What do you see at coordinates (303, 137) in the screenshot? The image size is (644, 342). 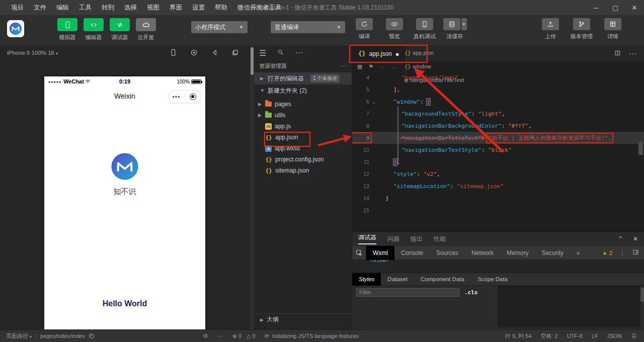 I see `file-app-json: {}app.json` at bounding box center [303, 137].